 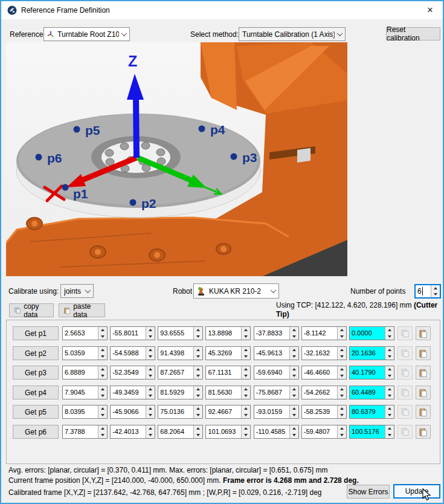 I want to click on spin-field: -52.3549, so click(x=133, y=372).